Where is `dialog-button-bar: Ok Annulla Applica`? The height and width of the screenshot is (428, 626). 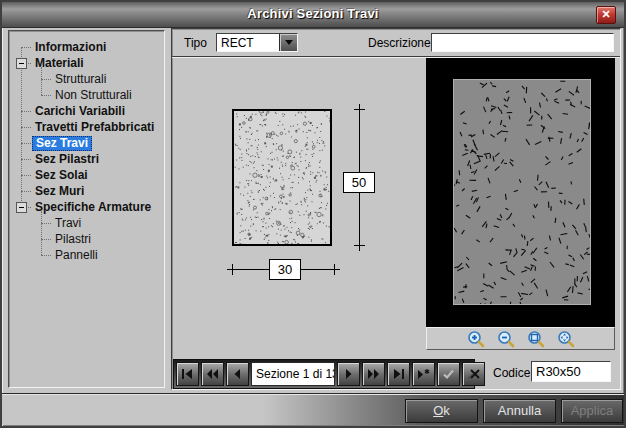 dialog-button-bar: Ok Annulla Applica is located at coordinates (313, 409).